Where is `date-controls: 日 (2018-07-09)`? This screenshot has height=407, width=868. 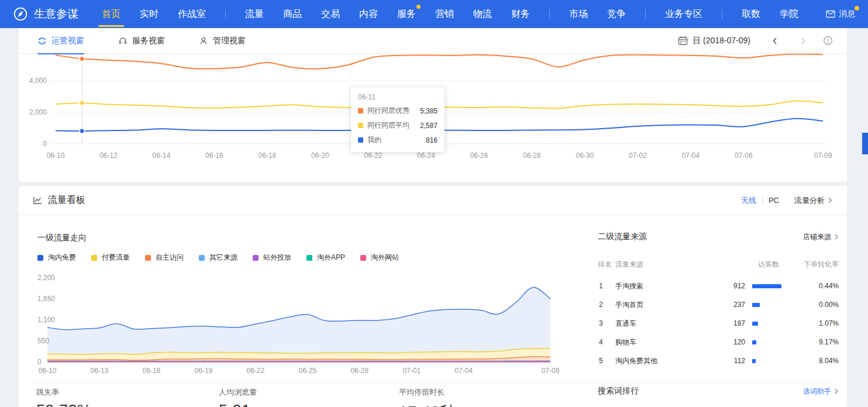 date-controls: 日 (2018-07-09) is located at coordinates (756, 41).